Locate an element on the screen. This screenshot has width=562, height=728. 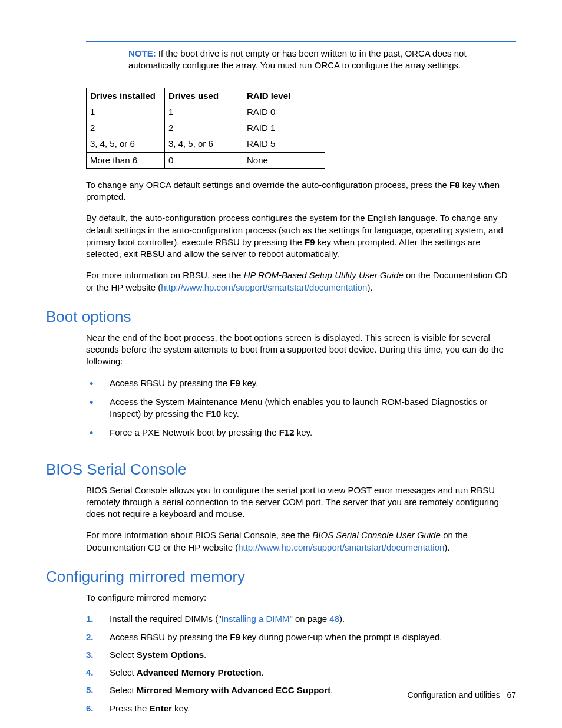
paragraph: To configure mirrored memory: is located at coordinates (301, 598).